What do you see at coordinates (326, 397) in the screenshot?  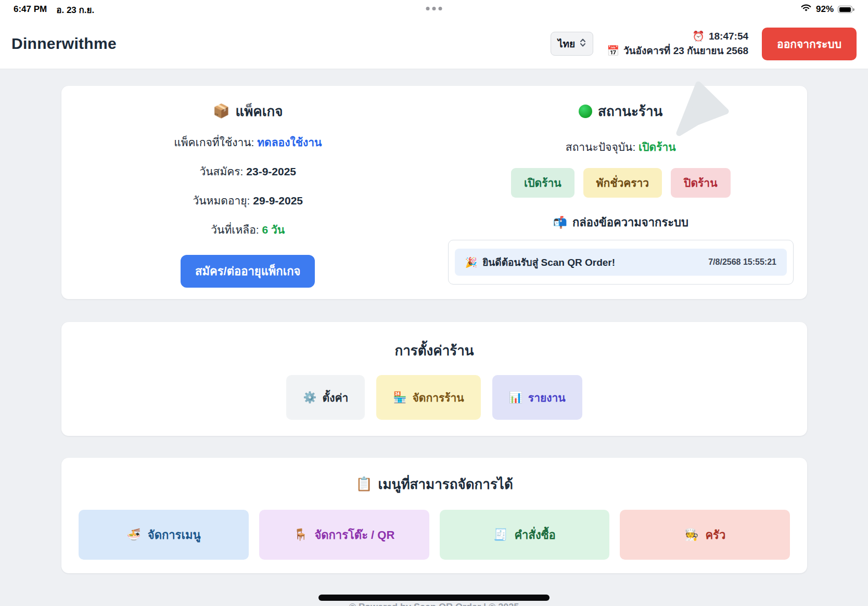 I see `settings-button: ⚙️ ตั้งค่า` at bounding box center [326, 397].